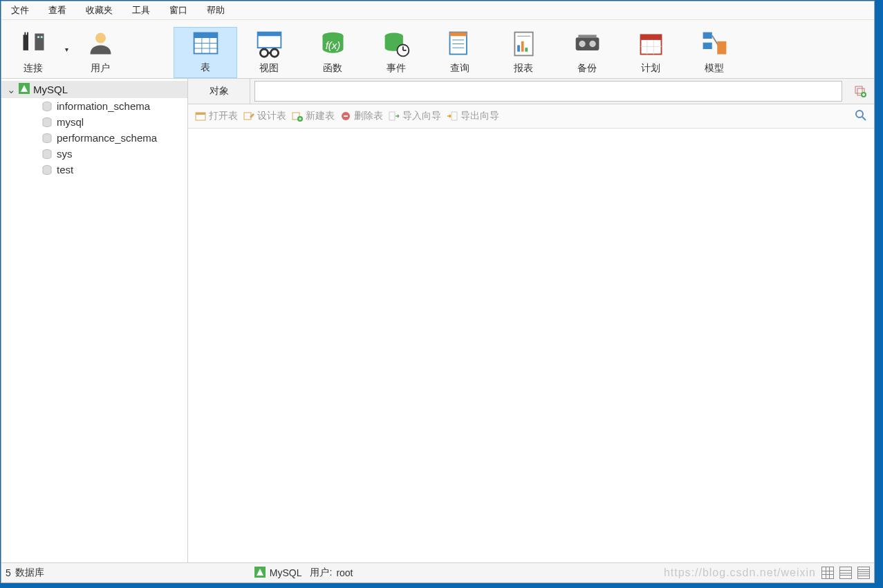  Describe the element at coordinates (587, 68) in the screenshot. I see `toolbar-backup-label: 备份` at that location.